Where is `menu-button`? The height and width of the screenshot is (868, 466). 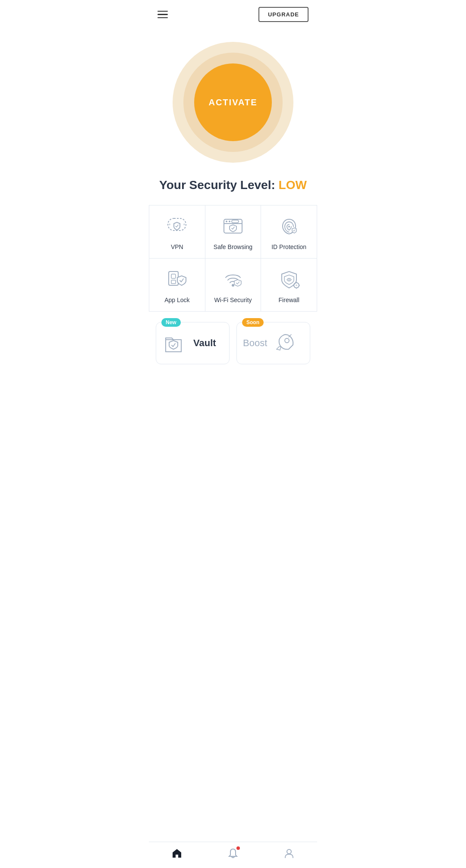
menu-button is located at coordinates (163, 15).